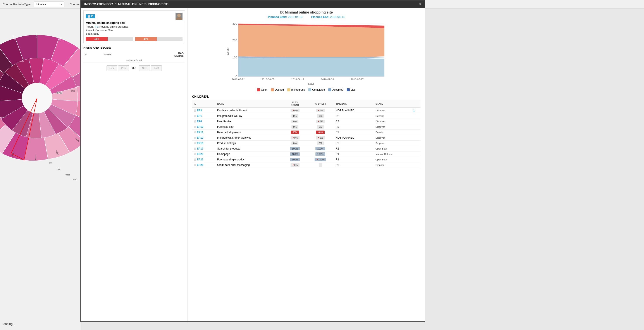 This screenshot has height=330, width=644. I want to click on portfolio-type-select: Initiative, so click(49, 4).